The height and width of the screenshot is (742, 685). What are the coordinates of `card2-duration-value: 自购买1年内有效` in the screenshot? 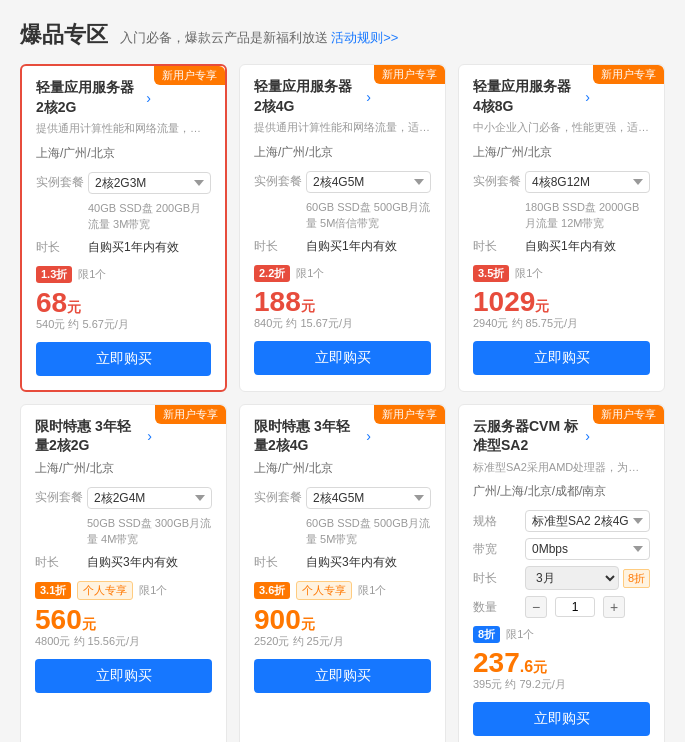 It's located at (352, 246).